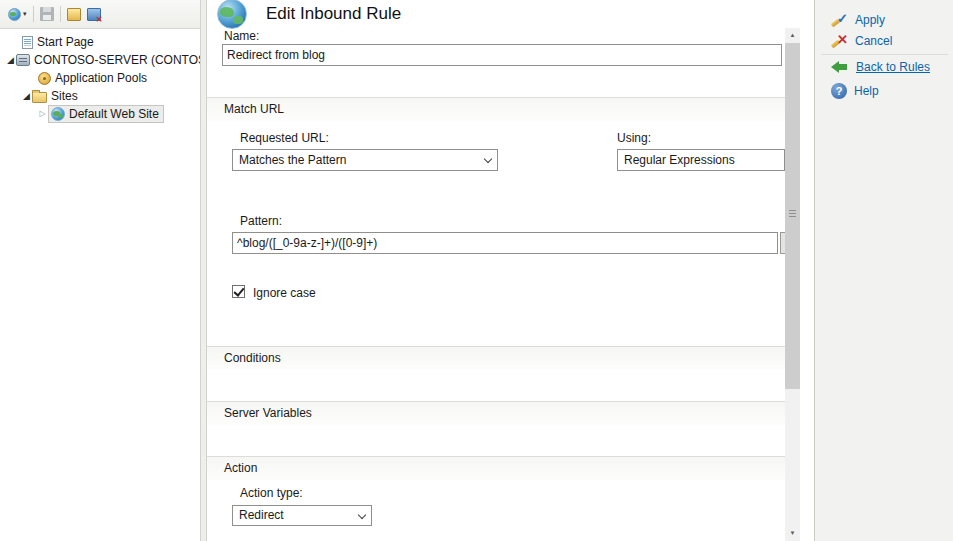 Image resolution: width=953 pixels, height=541 pixels. What do you see at coordinates (242, 36) in the screenshot?
I see `name-label: Name:` at bounding box center [242, 36].